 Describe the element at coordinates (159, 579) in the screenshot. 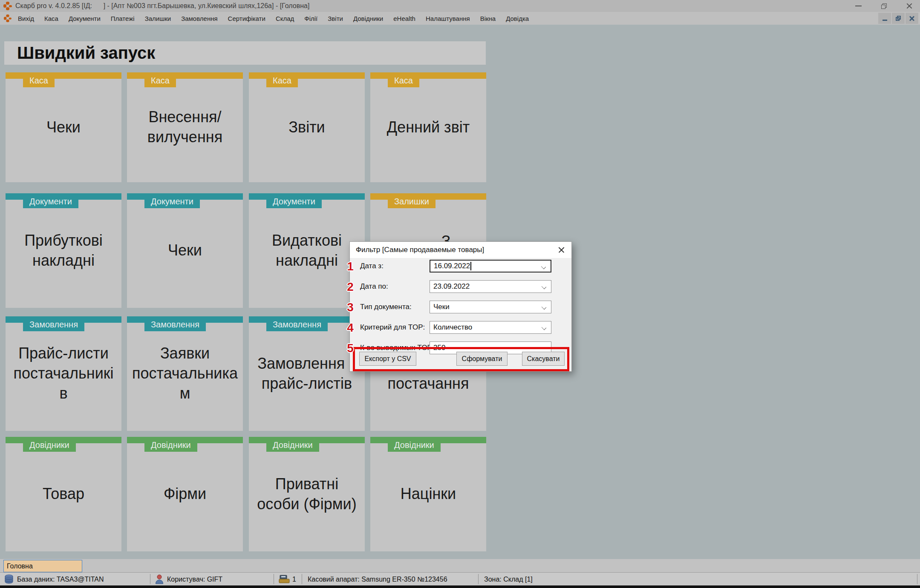

I see `user-icon` at that location.